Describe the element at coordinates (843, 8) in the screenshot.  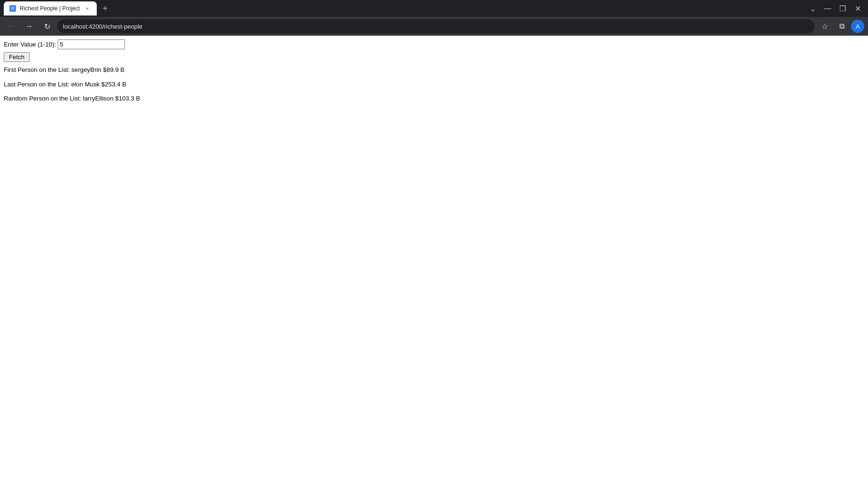
I see `restore-button: ❐` at that location.